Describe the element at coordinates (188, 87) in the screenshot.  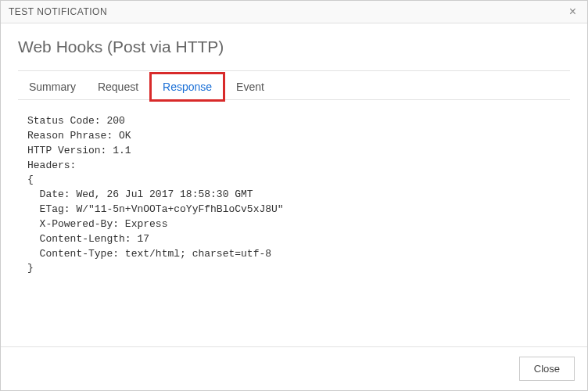
I see `tab-response: Response` at that location.